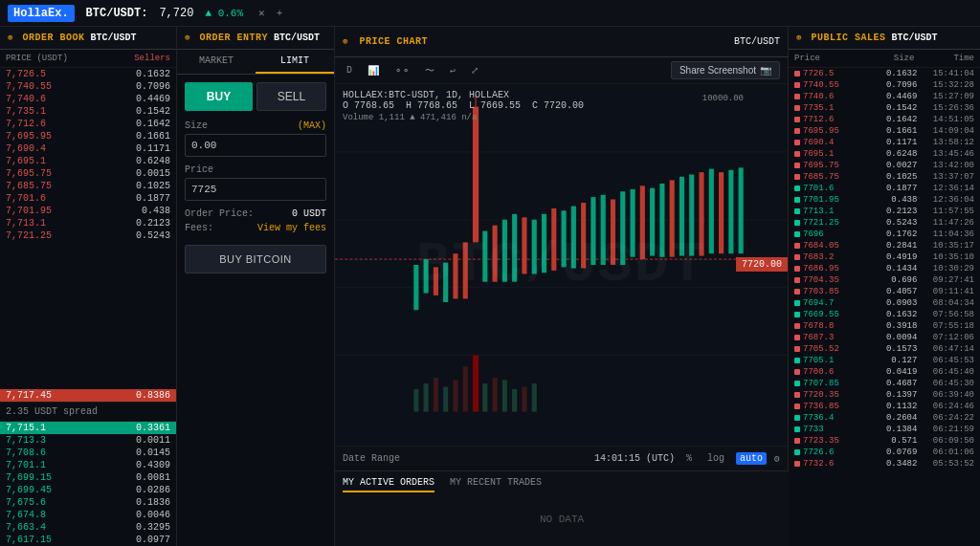  Describe the element at coordinates (946, 349) in the screenshot. I see `ps-time: 06:47:14` at that location.